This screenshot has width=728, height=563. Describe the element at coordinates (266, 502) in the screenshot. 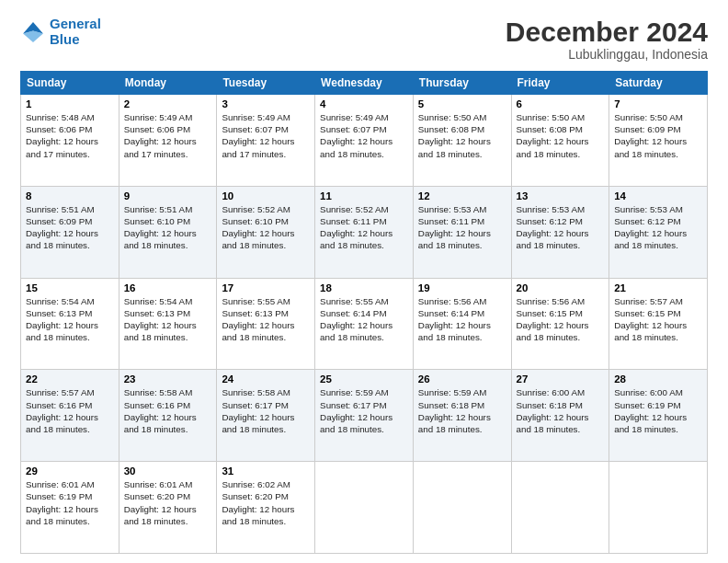

I see `day-info: Sunrise: 6:02 AM Sunset: 6:20 PM Dayligh…` at that location.